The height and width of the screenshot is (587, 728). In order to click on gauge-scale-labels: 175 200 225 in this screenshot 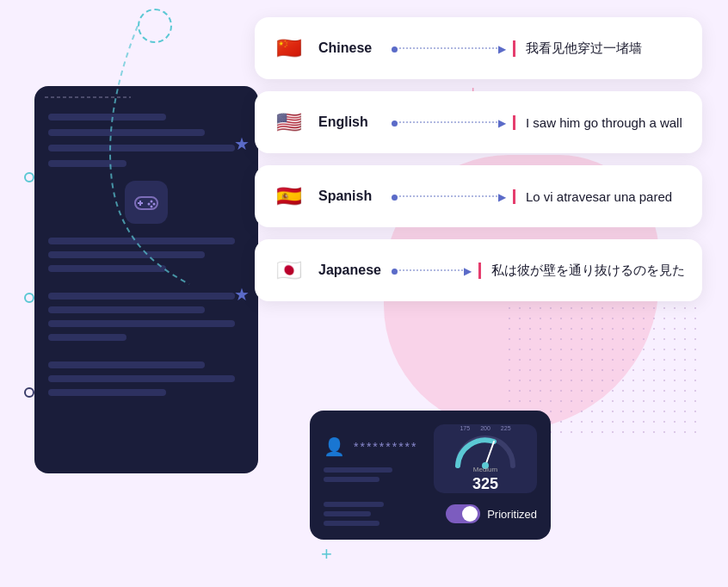, I will do `click(485, 429)`.